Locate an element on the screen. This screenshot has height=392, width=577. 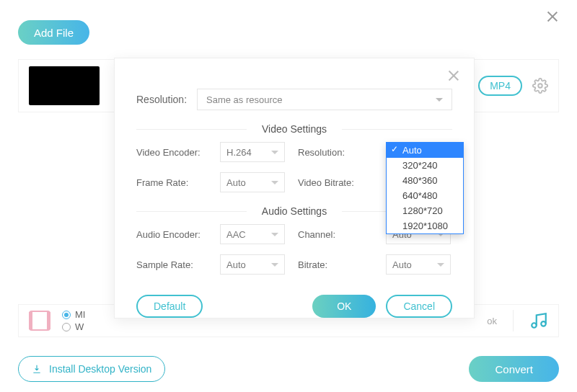
resolution-label: Resolution: is located at coordinates (335, 153).